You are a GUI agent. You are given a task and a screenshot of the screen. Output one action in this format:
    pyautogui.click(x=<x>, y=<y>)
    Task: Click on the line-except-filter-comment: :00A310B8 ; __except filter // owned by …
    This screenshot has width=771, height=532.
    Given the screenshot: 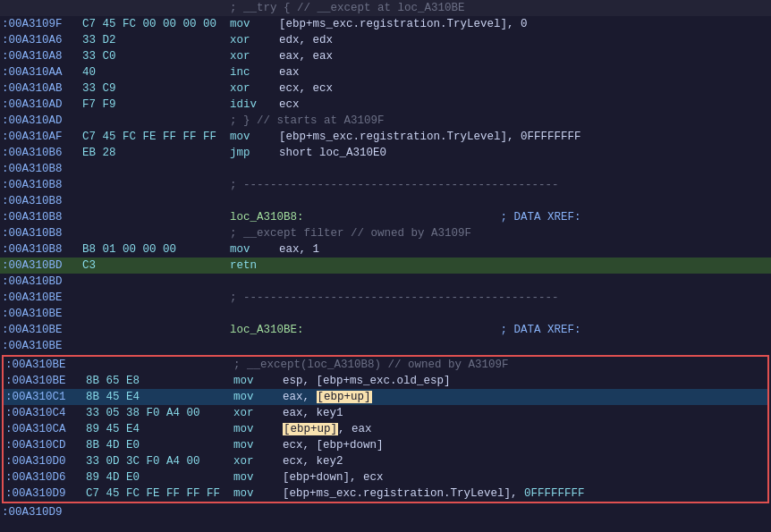 What is the action you would take?
    pyautogui.click(x=386, y=233)
    